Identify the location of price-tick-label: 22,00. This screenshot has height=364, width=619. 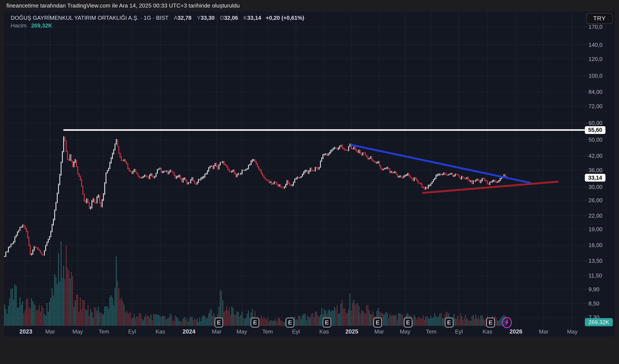
(595, 216).